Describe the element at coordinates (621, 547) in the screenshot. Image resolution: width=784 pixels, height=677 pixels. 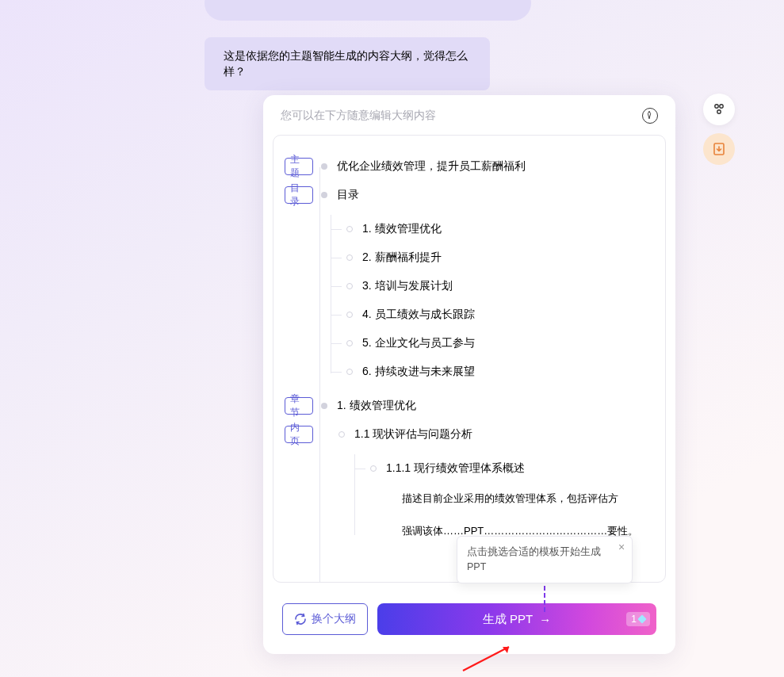
I see `close-icon: ×` at that location.